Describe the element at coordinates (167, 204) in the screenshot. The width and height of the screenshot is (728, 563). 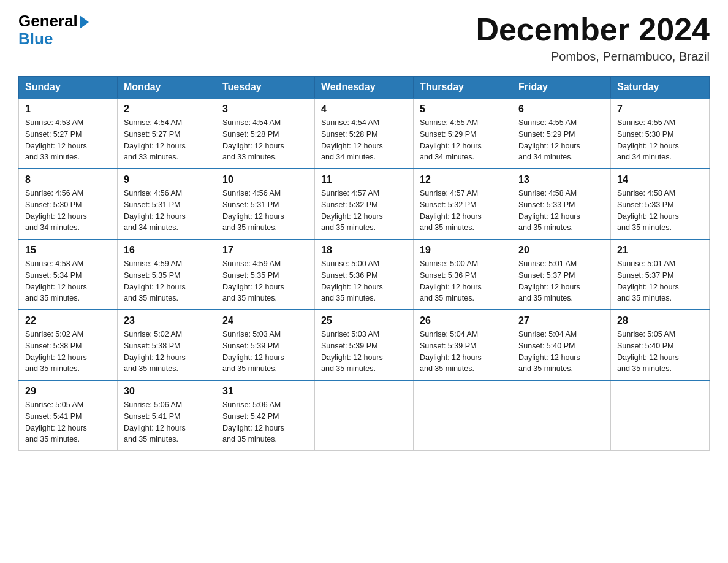
I see `calendar-cell: 9Sunrise: 4:56 AMSunset: 5:31 PMDaylight…` at that location.